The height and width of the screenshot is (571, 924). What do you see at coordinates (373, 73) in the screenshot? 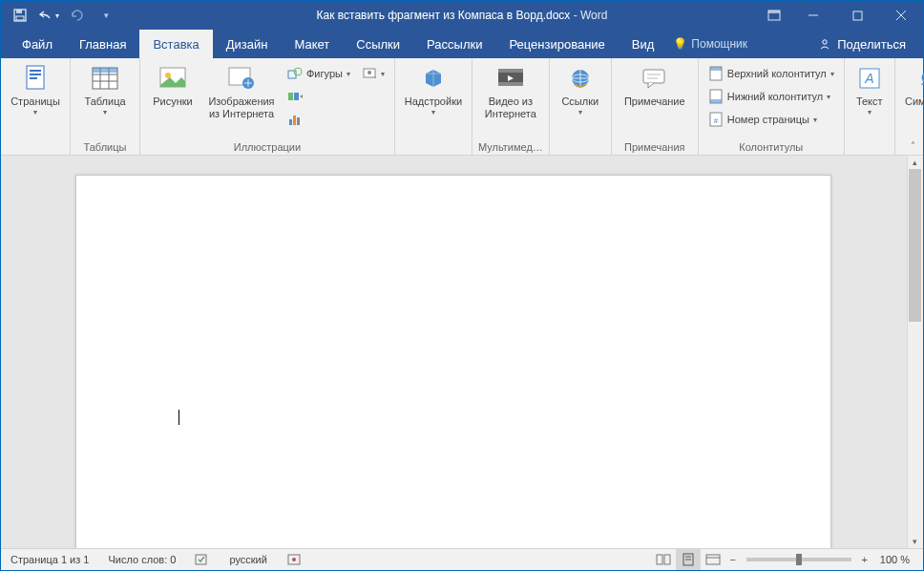
I see `illustrations-mini2: ▾` at bounding box center [373, 73].